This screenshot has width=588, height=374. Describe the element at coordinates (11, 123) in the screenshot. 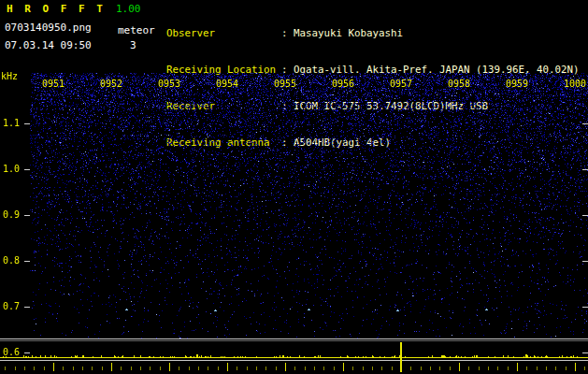

I see `freq-tick-label: 1.1` at that location.